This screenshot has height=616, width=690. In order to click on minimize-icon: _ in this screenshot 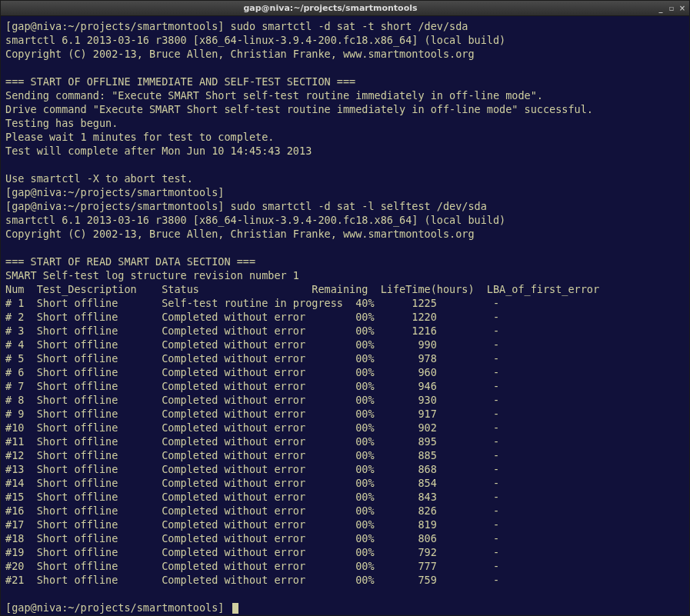, I will do `click(661, 8)`.